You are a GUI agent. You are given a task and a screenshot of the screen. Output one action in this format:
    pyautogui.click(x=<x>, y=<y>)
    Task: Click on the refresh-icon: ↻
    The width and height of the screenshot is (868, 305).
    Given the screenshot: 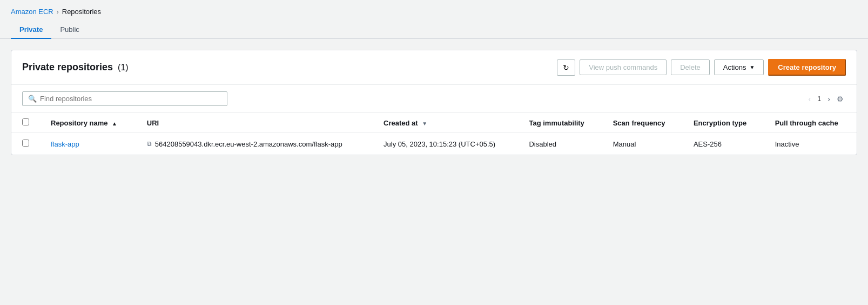 What is the action you would take?
    pyautogui.click(x=566, y=68)
    